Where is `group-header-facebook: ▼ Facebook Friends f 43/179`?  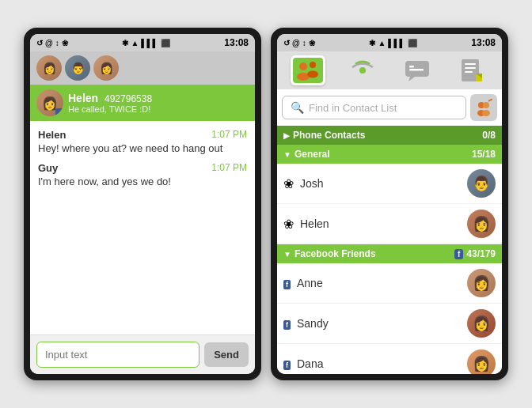 group-header-facebook: ▼ Facebook Friends f 43/179 is located at coordinates (390, 254).